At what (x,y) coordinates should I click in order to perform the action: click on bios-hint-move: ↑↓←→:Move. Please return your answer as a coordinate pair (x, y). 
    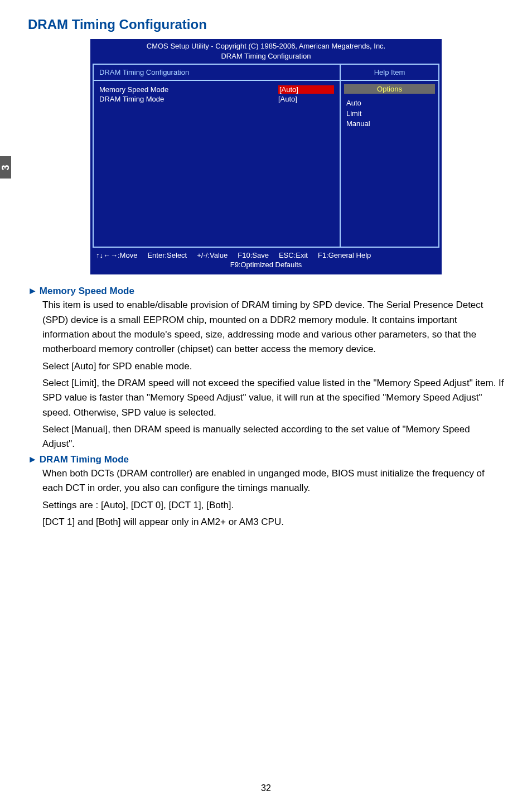
    Looking at the image, I should click on (117, 255).